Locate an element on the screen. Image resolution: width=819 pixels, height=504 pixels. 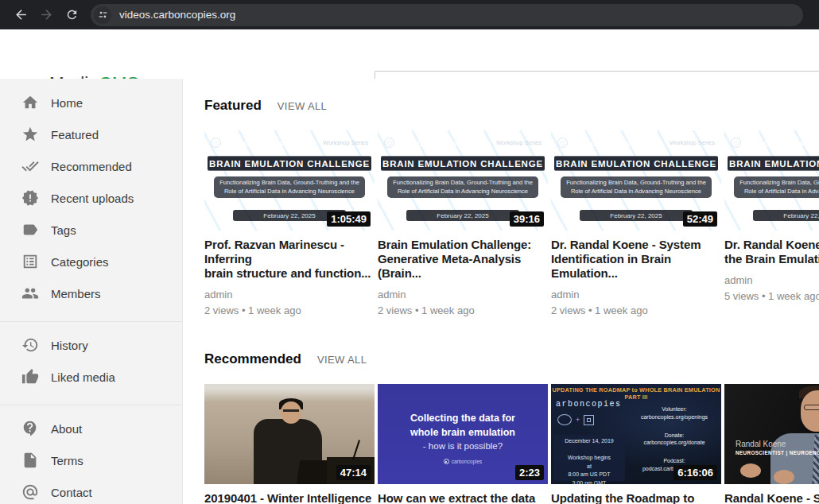
video-title: Brain Emulation Challenge: Generative Me… is located at coordinates (463, 259).